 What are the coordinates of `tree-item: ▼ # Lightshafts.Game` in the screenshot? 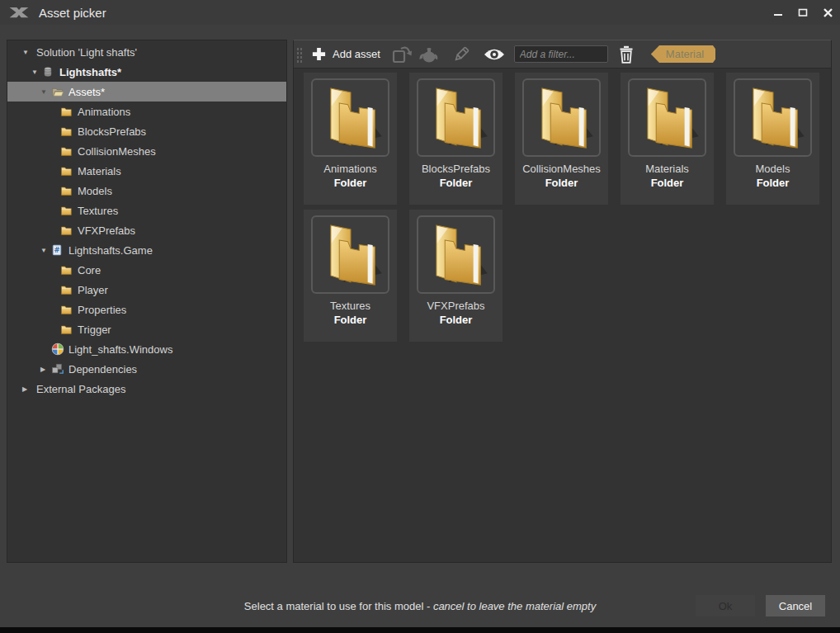 It's located at (147, 250).